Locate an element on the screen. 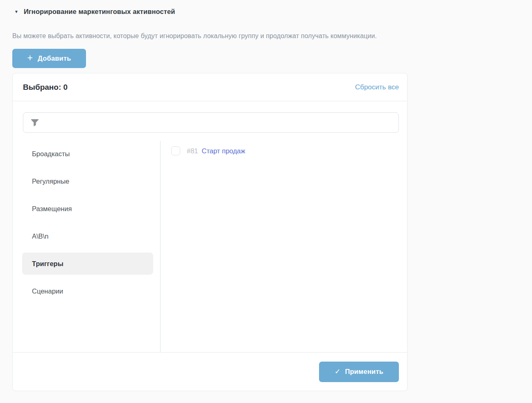  sidebar-tab: Размещения is located at coordinates (88, 209).